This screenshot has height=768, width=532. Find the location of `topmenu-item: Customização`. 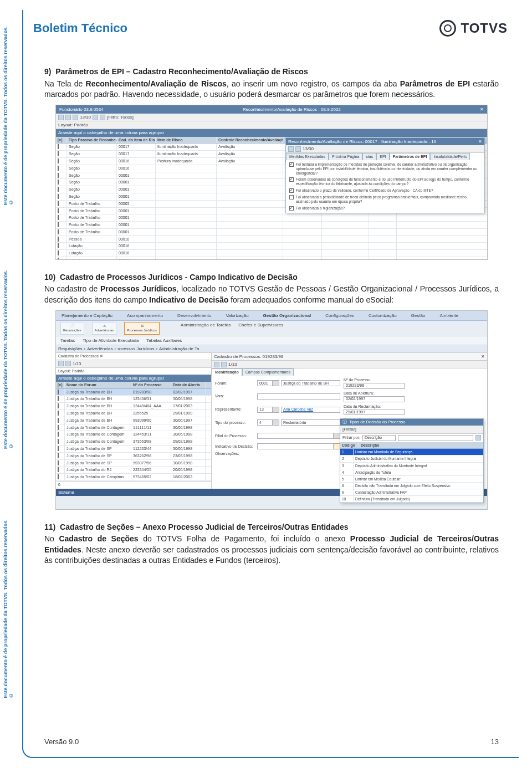

topmenu-item: Customização is located at coordinates (382, 316).